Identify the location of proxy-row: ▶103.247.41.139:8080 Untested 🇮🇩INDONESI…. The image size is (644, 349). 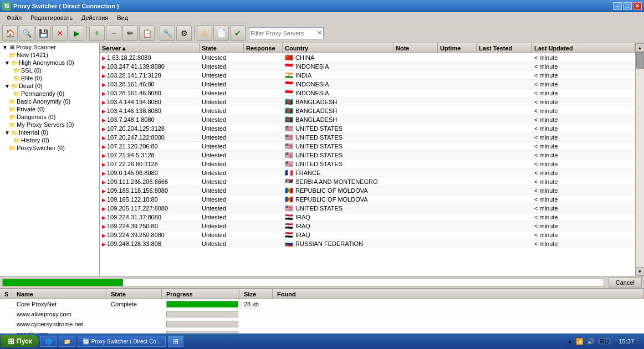
(367, 66).